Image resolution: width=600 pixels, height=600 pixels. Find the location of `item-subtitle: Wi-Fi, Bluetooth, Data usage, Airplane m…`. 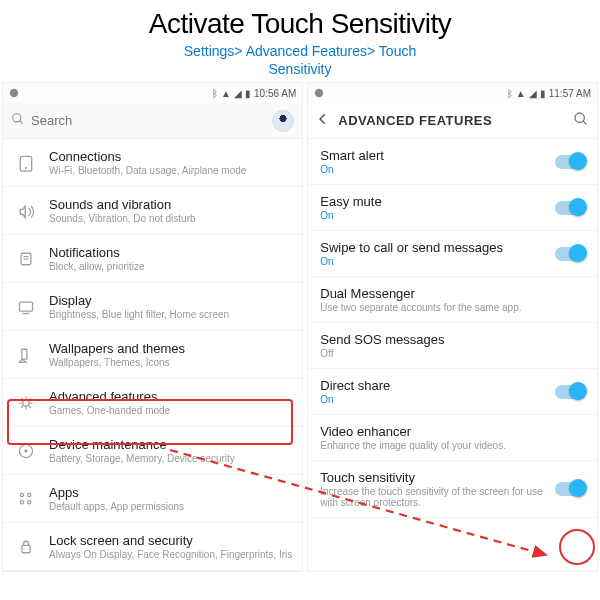

item-subtitle: Wi-Fi, Bluetooth, Data usage, Airplane m… is located at coordinates (170, 170).